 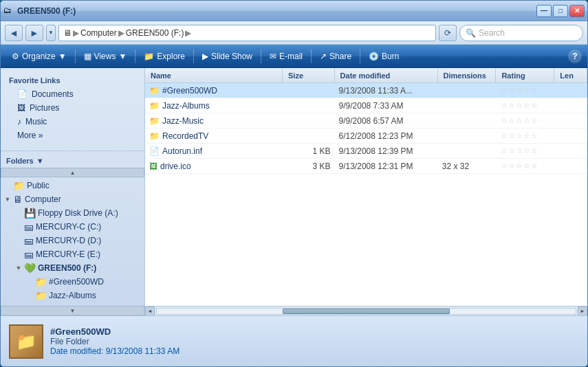 I want to click on explore-button: 📁 Explore, so click(x=164, y=56).